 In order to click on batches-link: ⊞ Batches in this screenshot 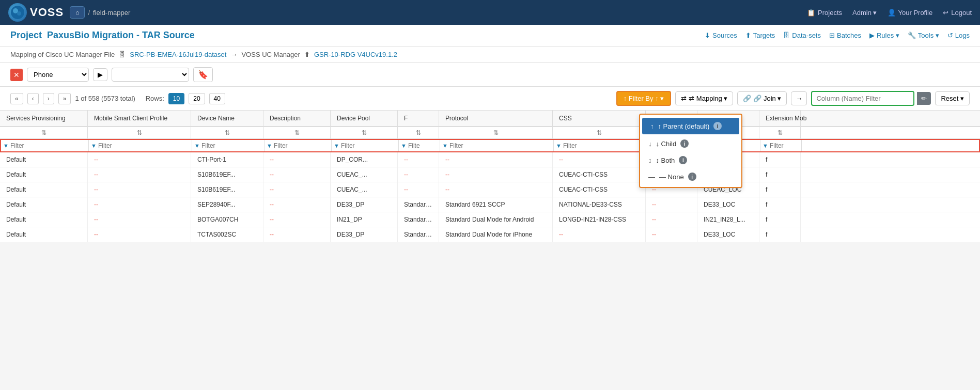, I will do `click(845, 35)`.